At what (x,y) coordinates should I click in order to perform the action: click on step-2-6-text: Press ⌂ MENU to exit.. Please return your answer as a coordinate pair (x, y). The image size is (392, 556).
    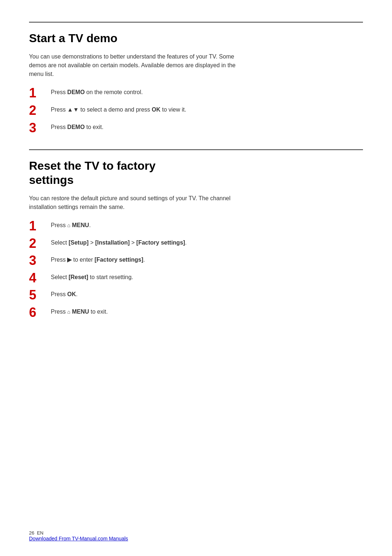
    Looking at the image, I should click on (79, 311).